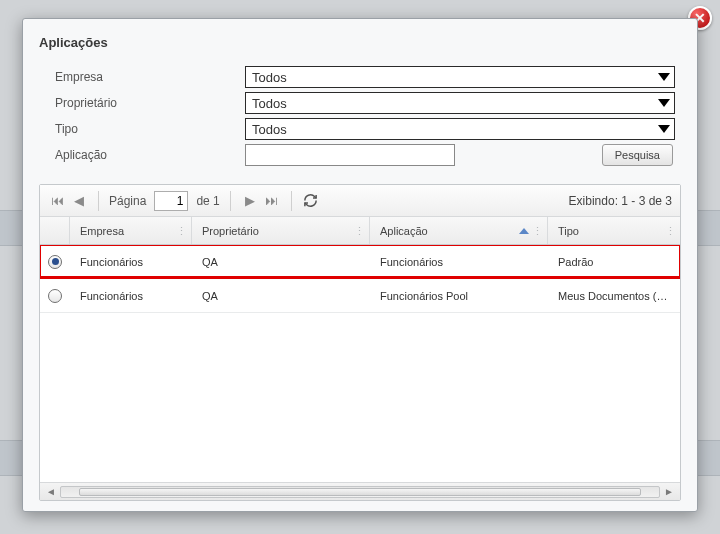  What do you see at coordinates (128, 201) in the screenshot?
I see `pager-page-prefix: Página` at bounding box center [128, 201].